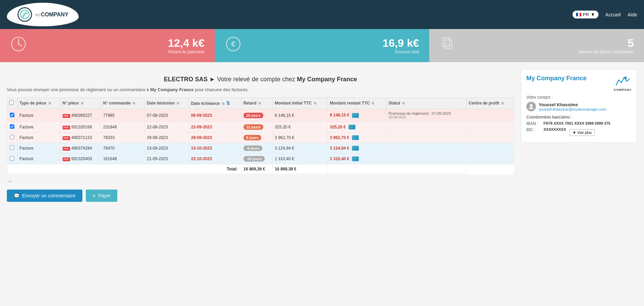  Describe the element at coordinates (186, 43) in the screenshot. I see `stat-value-retard: 12,4 k€` at that location.